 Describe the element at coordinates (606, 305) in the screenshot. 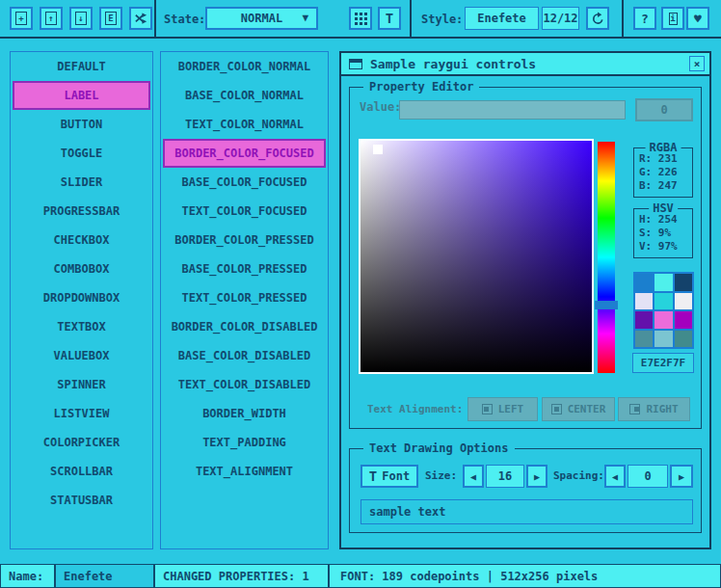

I see `hue-handle` at that location.